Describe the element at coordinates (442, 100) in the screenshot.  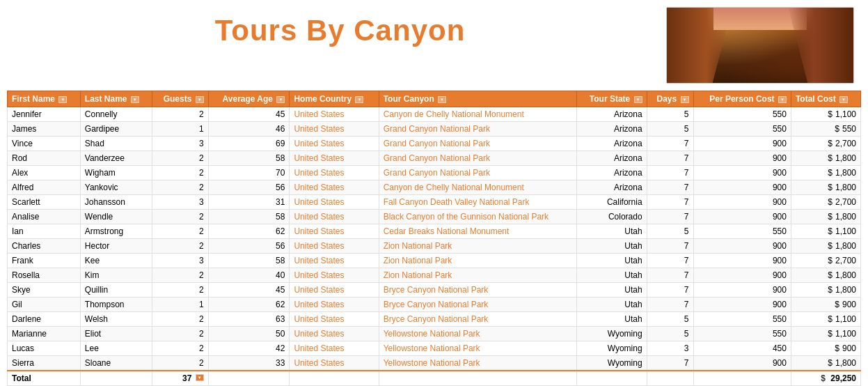
I see `filter-canyon-icon` at that location.